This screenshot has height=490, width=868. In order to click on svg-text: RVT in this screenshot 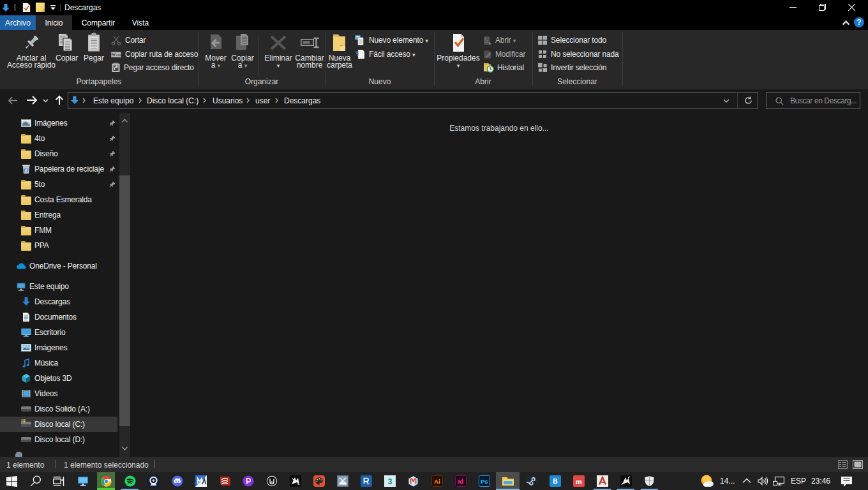, I will do `click(368, 484)`.